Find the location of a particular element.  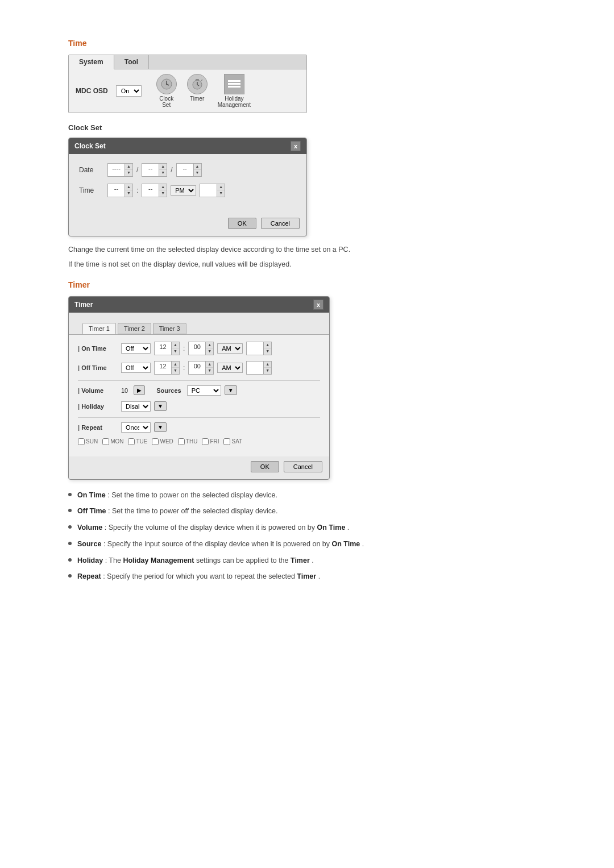

bullet-list: On Time : Set the time to power on the s… is located at coordinates (307, 537).